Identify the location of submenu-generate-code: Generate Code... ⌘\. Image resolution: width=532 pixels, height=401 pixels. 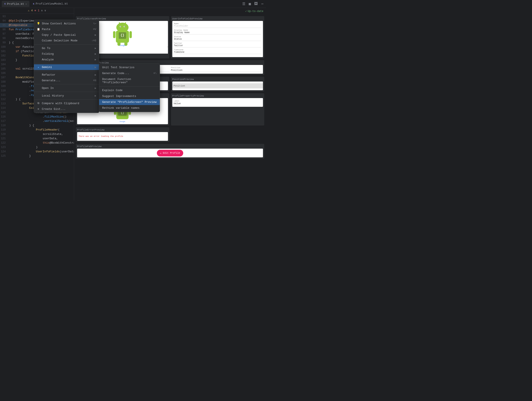
(129, 73).